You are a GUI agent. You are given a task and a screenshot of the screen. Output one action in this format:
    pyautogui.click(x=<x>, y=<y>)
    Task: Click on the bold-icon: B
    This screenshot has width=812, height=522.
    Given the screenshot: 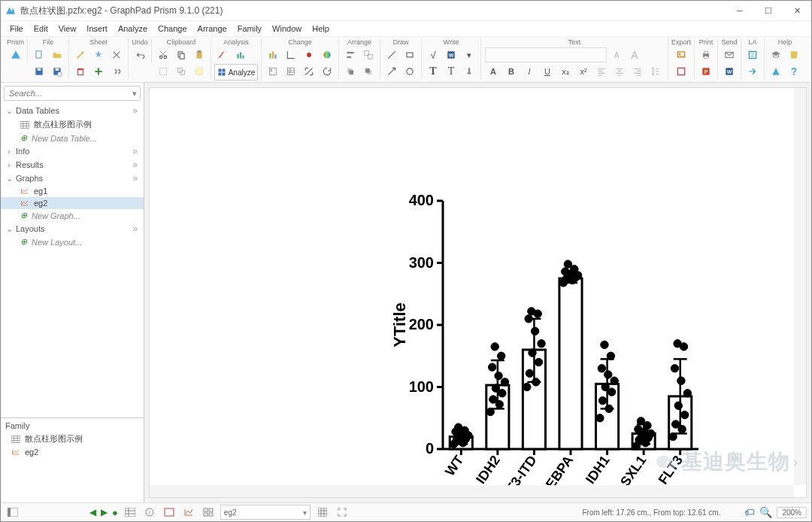 What is the action you would take?
    pyautogui.click(x=511, y=71)
    